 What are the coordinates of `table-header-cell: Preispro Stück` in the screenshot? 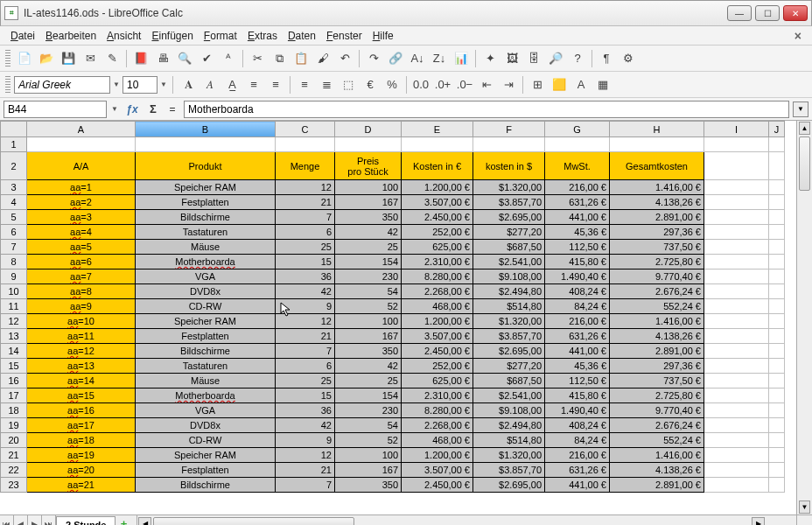 It's located at (368, 166).